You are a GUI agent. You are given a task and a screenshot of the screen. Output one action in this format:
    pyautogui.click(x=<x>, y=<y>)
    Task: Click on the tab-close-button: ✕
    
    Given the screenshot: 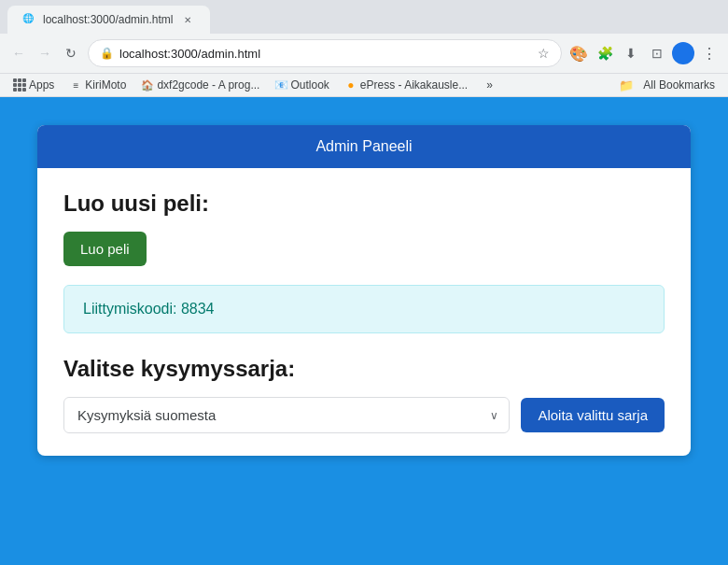 What is the action you would take?
    pyautogui.click(x=188, y=20)
    